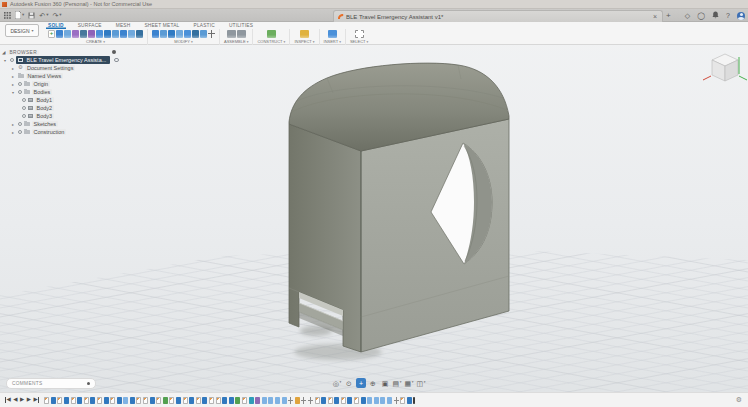  I want to click on tree-row-body1: Body1, so click(61, 100).